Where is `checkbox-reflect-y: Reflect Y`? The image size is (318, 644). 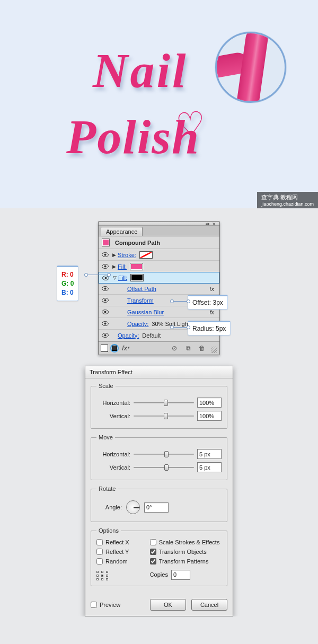 checkbox-reflect-y: Reflect Y is located at coordinates (122, 552).